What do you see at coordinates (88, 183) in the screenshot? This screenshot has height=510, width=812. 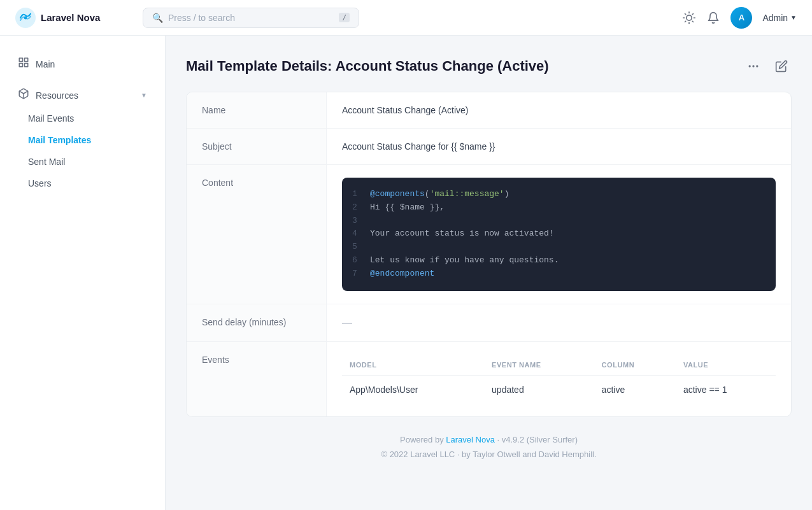 I see `sidebar-item-users: Users` at bounding box center [88, 183].